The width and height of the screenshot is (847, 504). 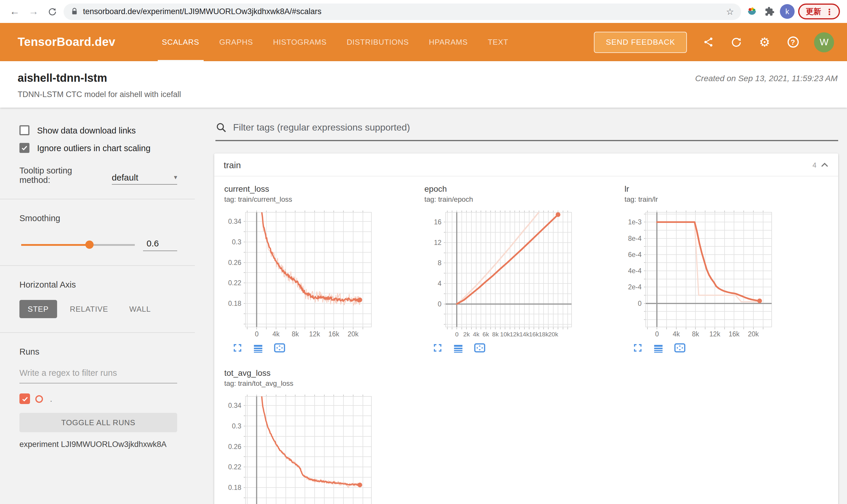 What do you see at coordinates (98, 148) in the screenshot?
I see `checkbox-ignore-outliers: Ignore outliers in chart scaling` at bounding box center [98, 148].